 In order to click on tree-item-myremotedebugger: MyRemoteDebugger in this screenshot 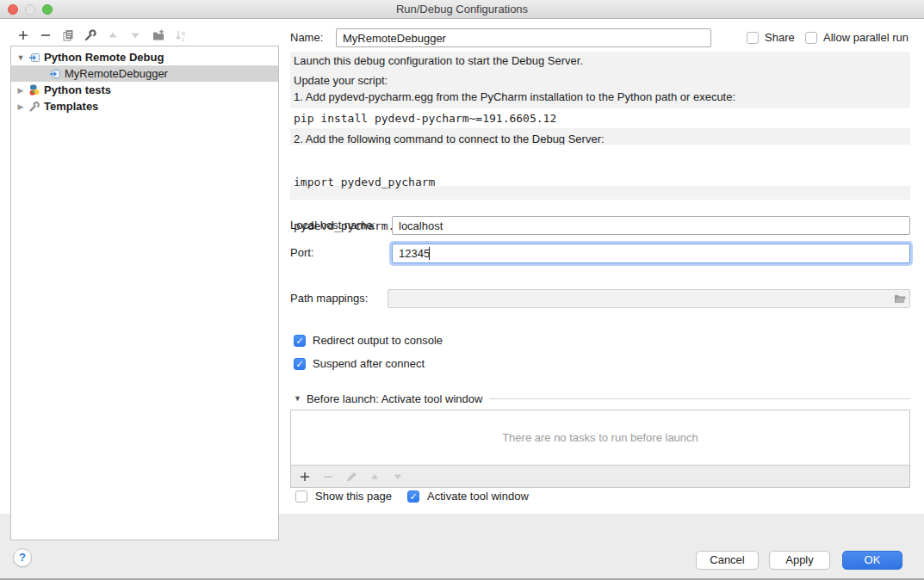, I will do `click(145, 74)`.